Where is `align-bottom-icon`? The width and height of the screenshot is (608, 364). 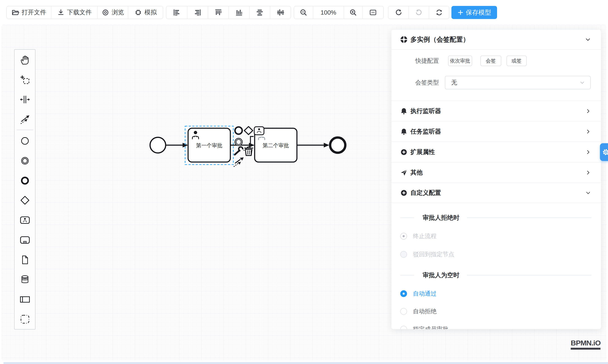
align-bottom-icon is located at coordinates (239, 12).